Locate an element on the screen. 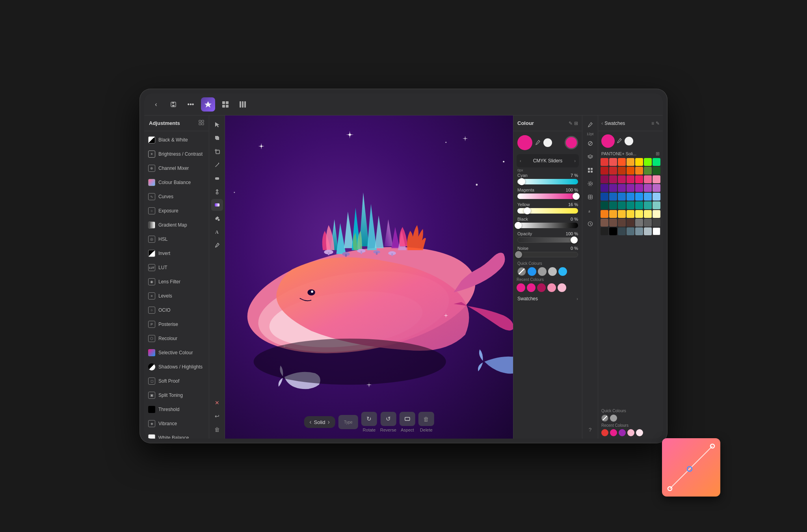 The image size is (807, 532). quick-colour-transparent is located at coordinates (522, 272).